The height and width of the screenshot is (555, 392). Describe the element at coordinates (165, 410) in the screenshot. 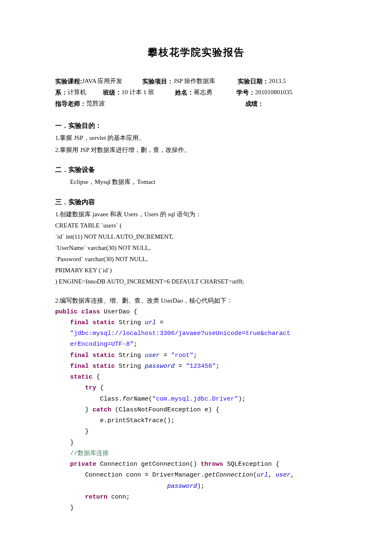

I see `catch-ex: (ClassNotFoundException e) {` at that location.